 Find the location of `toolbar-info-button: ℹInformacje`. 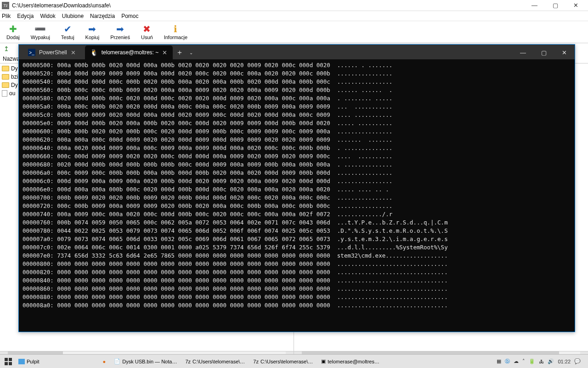

toolbar-info-button: ℹInformacje is located at coordinates (175, 32).